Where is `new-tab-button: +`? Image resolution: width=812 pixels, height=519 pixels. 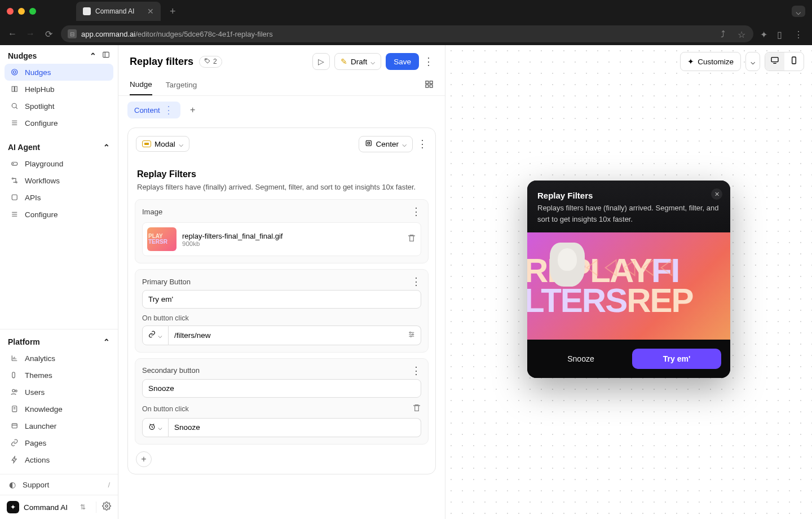
new-tab-button: + is located at coordinates (173, 11).